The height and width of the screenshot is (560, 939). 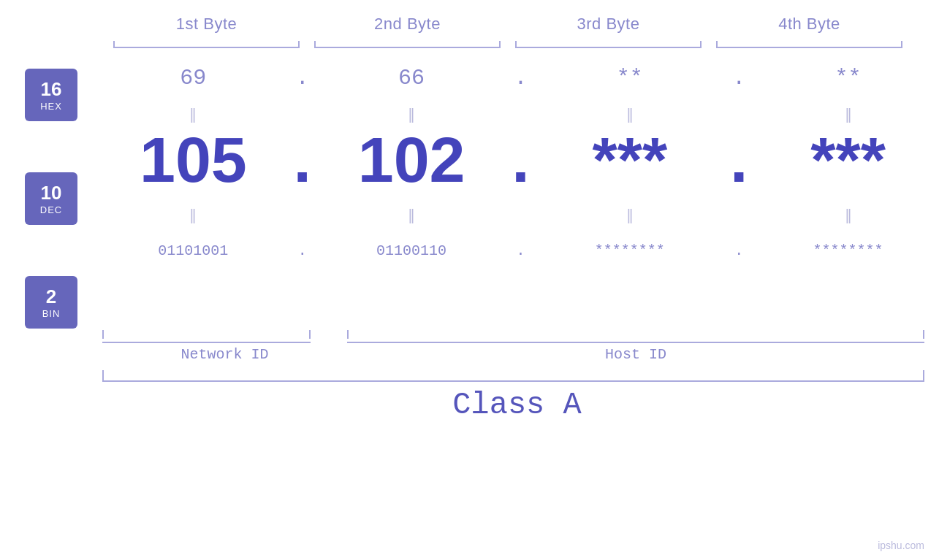 What do you see at coordinates (521, 160) in the screenshot?
I see `dec-sep2: .` at bounding box center [521, 160].